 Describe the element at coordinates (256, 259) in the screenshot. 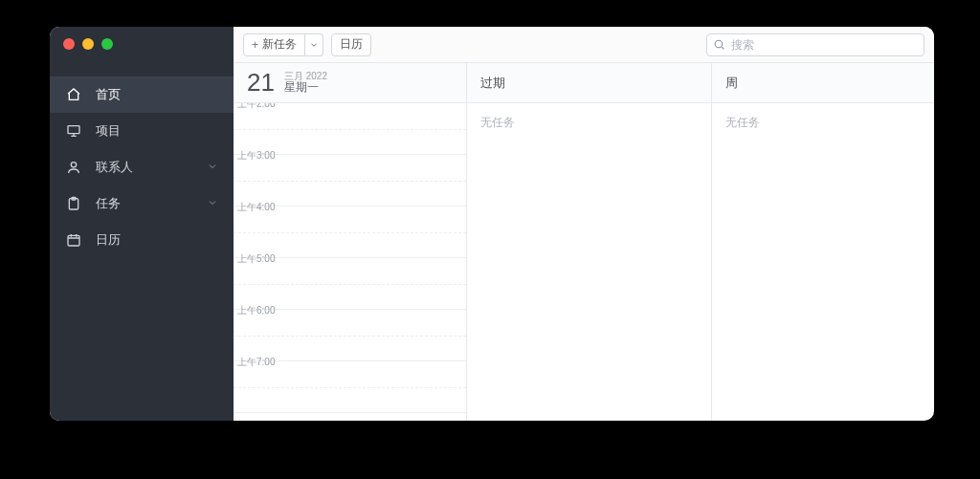

I see `time-label: 上午5:00` at that location.